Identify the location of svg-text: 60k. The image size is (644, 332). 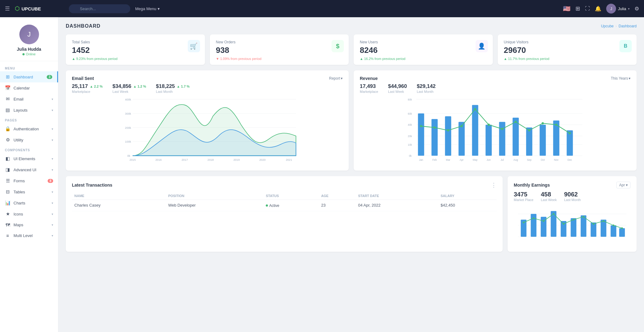
(410, 114).